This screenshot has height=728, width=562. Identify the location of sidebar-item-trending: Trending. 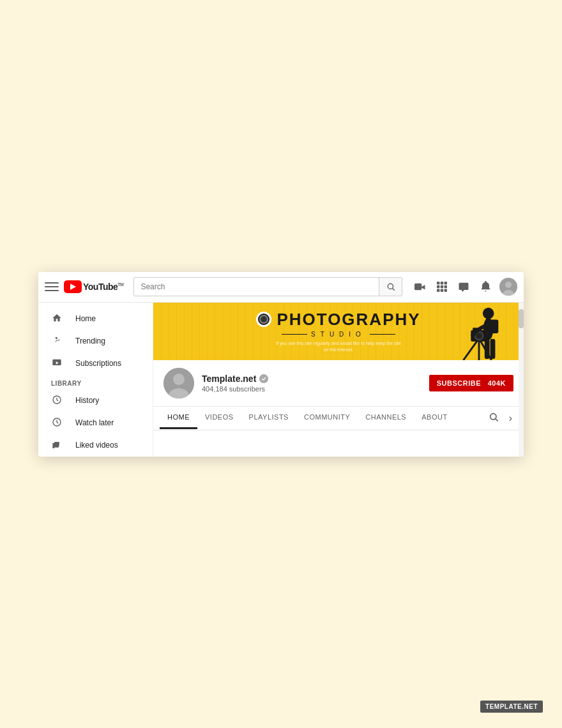
(96, 341).